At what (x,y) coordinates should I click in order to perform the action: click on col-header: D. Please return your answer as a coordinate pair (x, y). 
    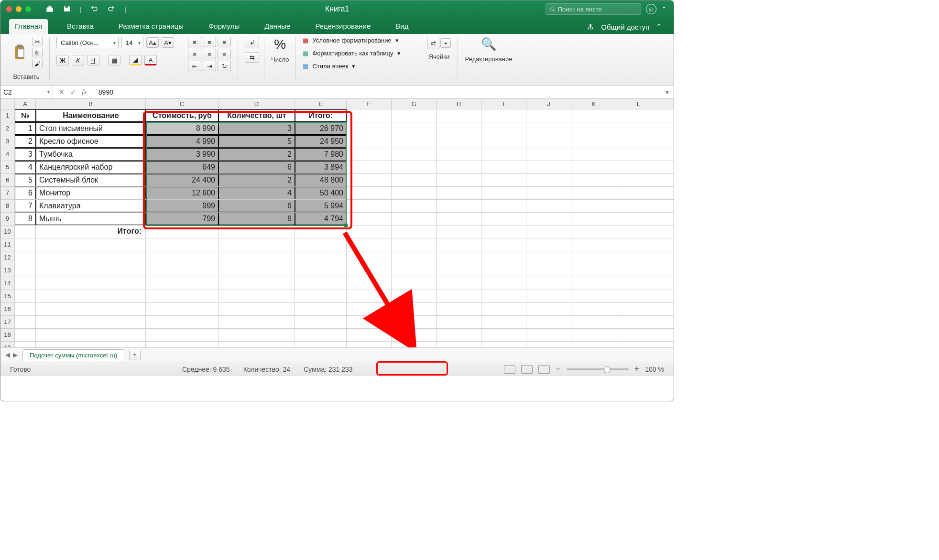
    Looking at the image, I should click on (257, 104).